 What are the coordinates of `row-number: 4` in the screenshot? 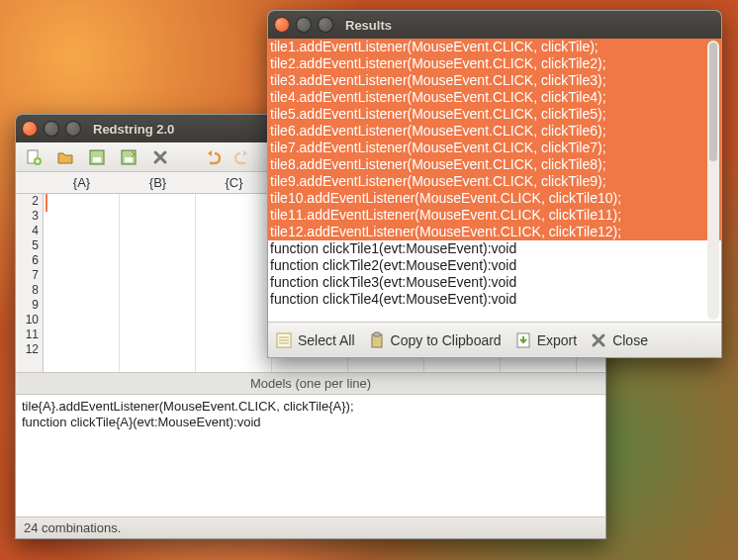 It's located at (28, 232).